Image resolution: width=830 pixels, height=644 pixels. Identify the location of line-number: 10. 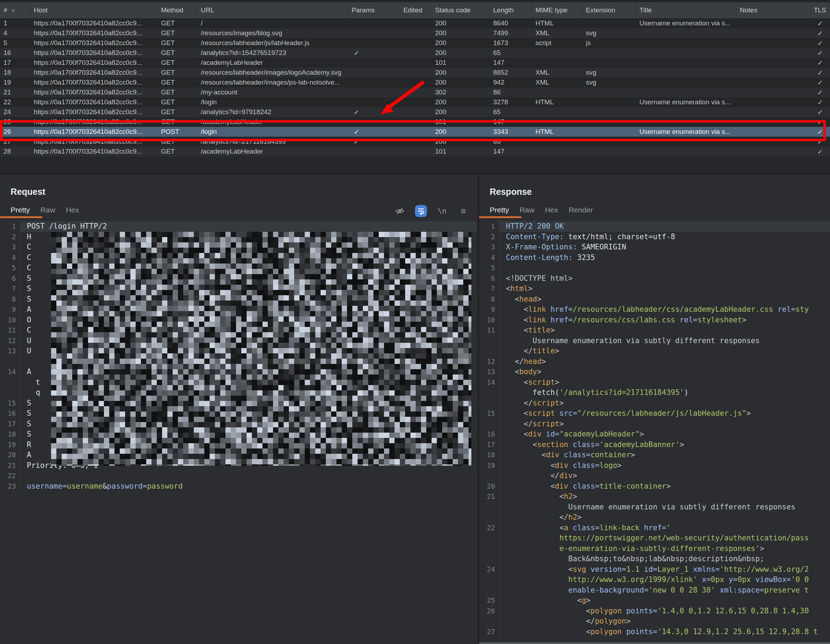
(10, 320).